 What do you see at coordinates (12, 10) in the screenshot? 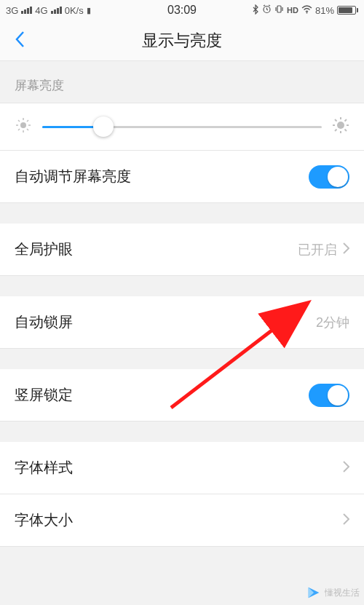
I see `network-3g-label: 3G` at bounding box center [12, 10].